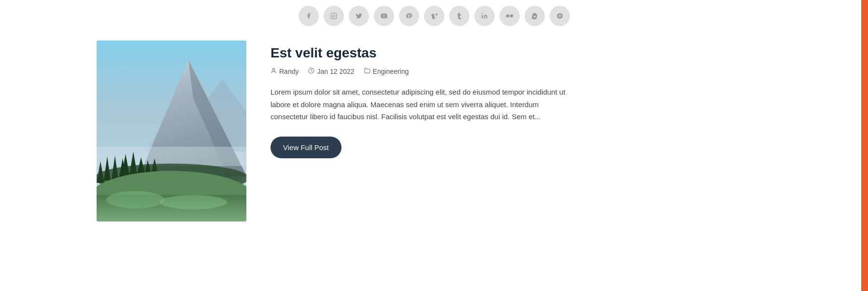 This screenshot has width=868, height=291. I want to click on tumblr-icon, so click(459, 16).